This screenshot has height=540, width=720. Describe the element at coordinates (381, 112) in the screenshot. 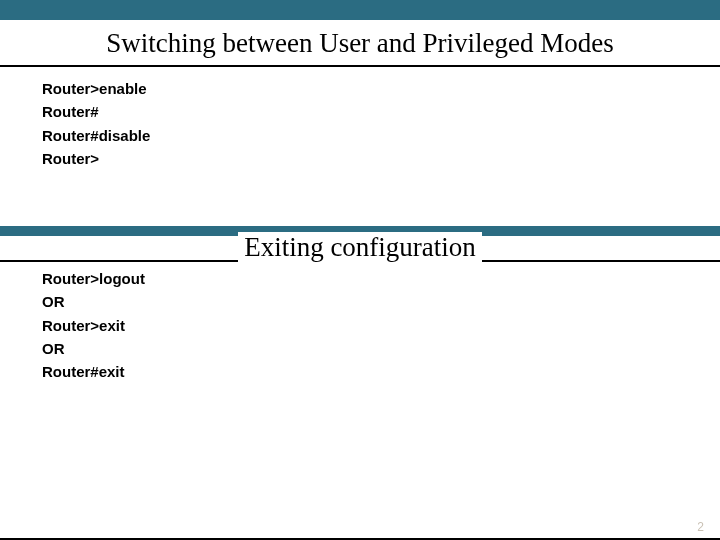

I see `cli-line: Router#` at that location.